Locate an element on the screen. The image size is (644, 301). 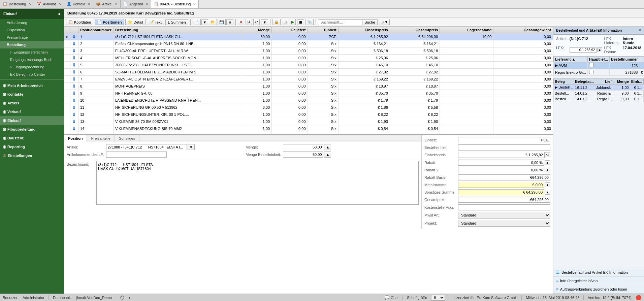
search-button: Suche is located at coordinates (369, 22).